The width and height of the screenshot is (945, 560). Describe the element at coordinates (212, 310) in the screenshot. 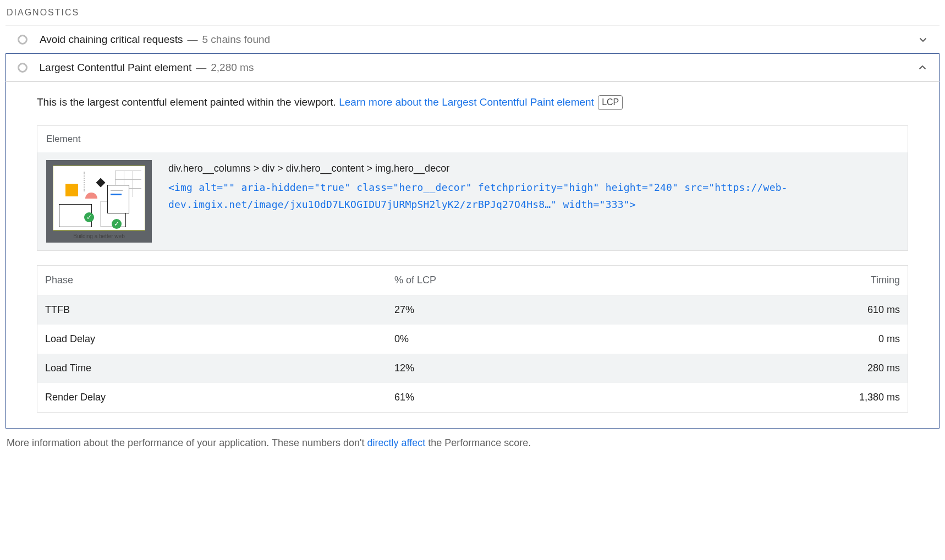

I see `cell-phase: TTFB` at that location.